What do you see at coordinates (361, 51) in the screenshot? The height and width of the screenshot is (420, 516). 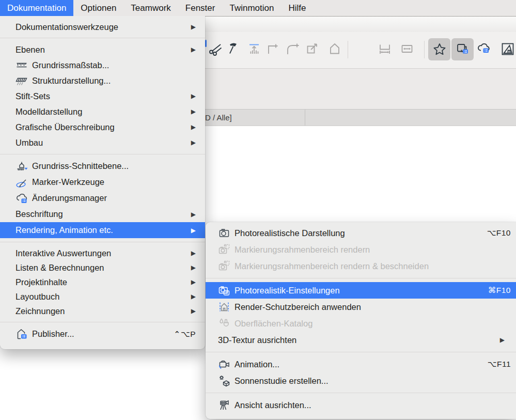 I see `toolbar` at bounding box center [361, 51].